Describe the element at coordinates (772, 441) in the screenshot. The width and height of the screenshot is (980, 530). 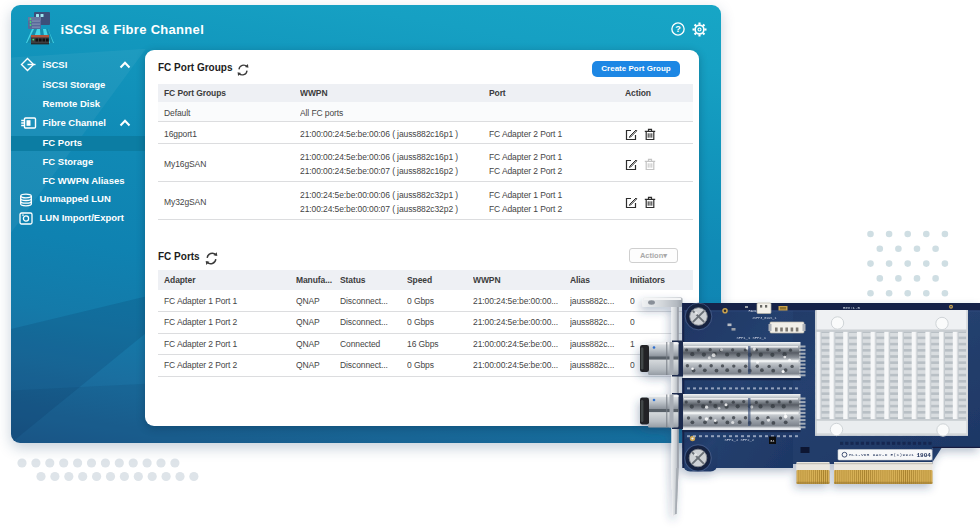
I see `svg-text: 34` at that location.